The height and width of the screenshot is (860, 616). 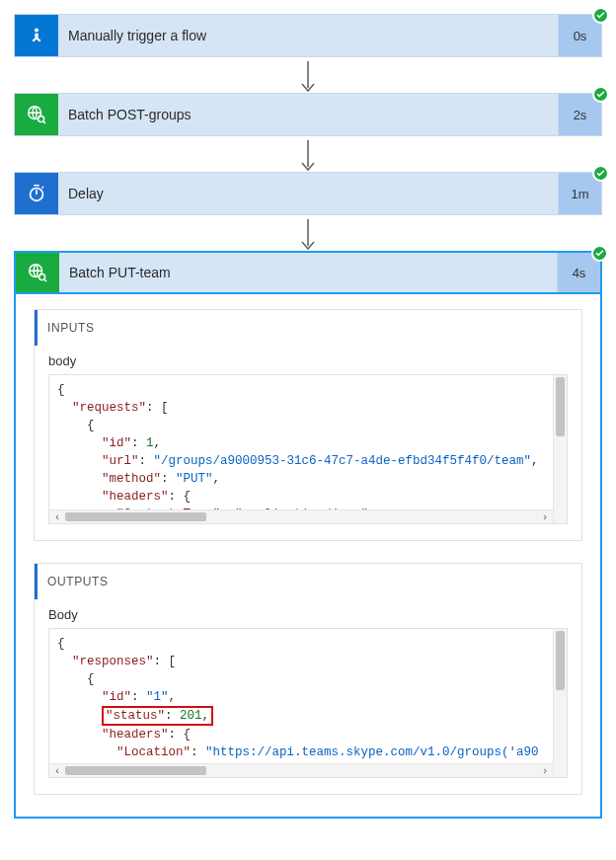 What do you see at coordinates (308, 273) in the screenshot?
I see `step-title: Batch PUT-team` at bounding box center [308, 273].